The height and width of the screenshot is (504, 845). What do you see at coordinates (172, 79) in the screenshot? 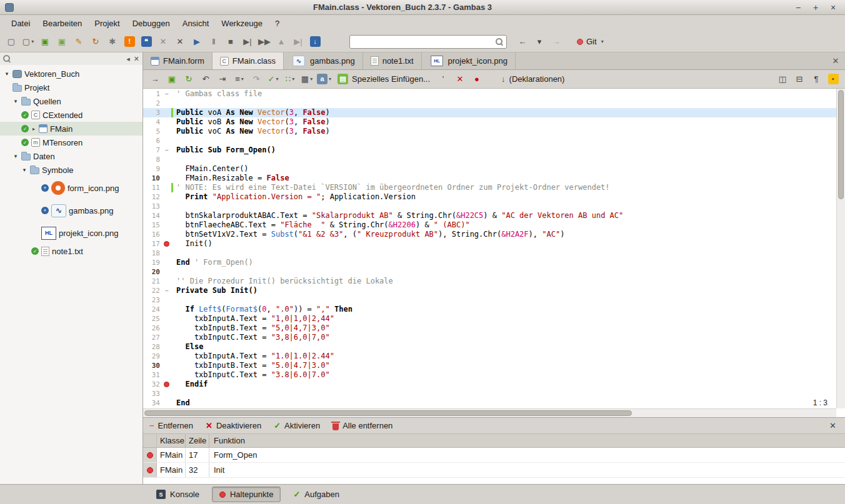
I see `save-icon: ▣` at bounding box center [172, 79].